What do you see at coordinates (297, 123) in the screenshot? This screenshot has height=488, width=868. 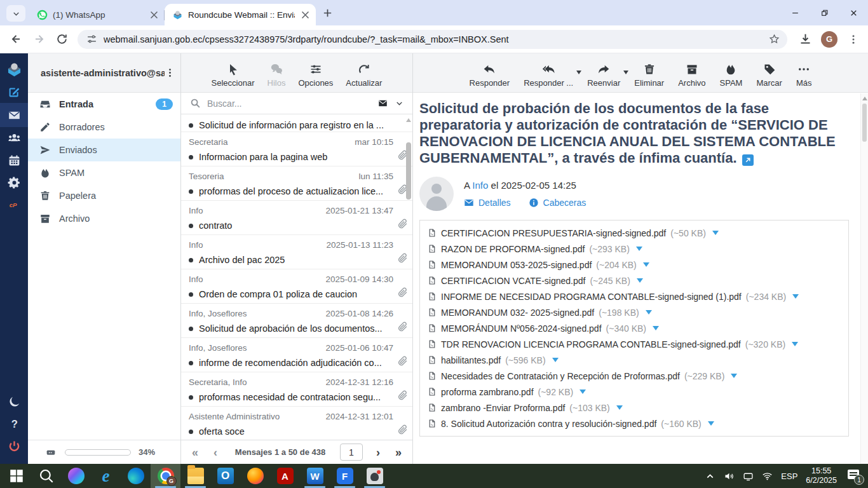 I see `message-row: Solicitud de información para registro e…` at bounding box center [297, 123].